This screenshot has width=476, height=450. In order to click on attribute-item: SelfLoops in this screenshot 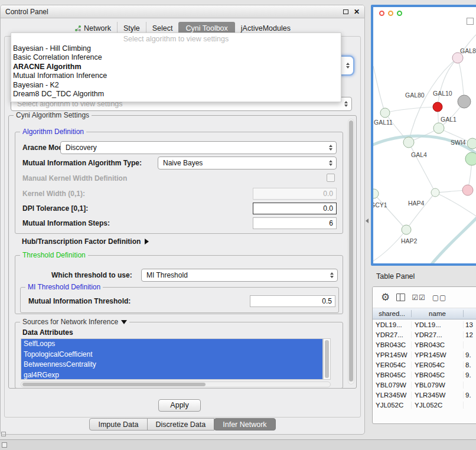, I will do `click(172, 344)`.